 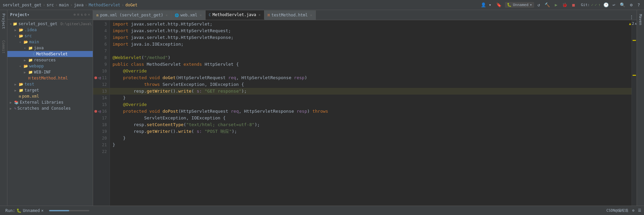 What do you see at coordinates (3, 21) in the screenshot?
I see `sidebar-item-project: Project` at bounding box center [3, 21].